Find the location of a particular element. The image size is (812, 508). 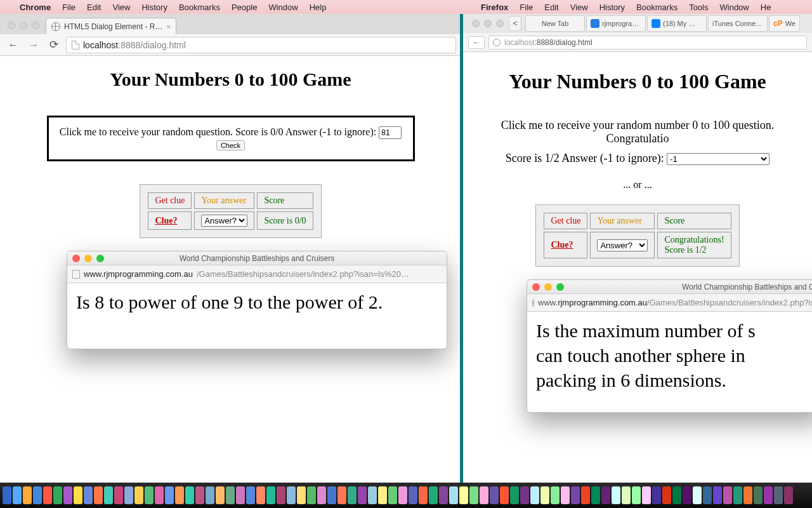

question-box: Click me to receive your random question… is located at coordinates (231, 138).